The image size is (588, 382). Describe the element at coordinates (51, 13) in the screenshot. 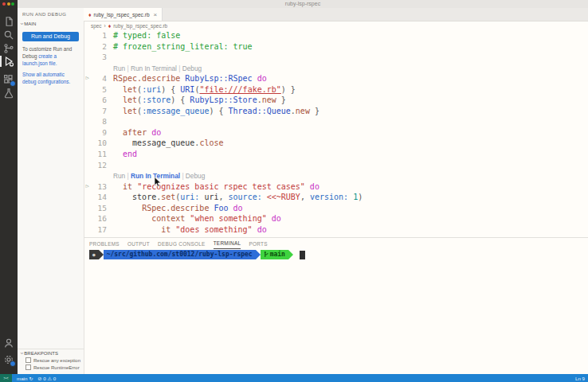

I see `sidebar-title: RUN AND DEBUG` at that location.